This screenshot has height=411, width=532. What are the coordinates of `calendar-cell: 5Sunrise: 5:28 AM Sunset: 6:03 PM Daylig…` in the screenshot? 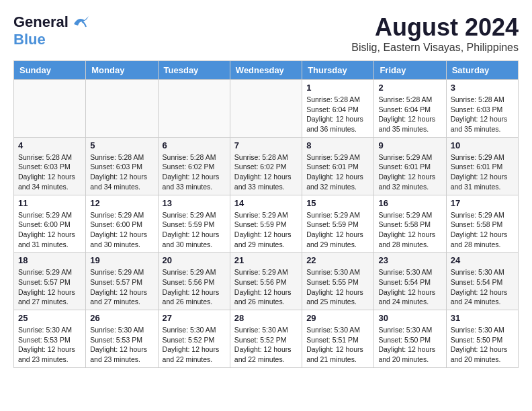 It's located at (122, 166).